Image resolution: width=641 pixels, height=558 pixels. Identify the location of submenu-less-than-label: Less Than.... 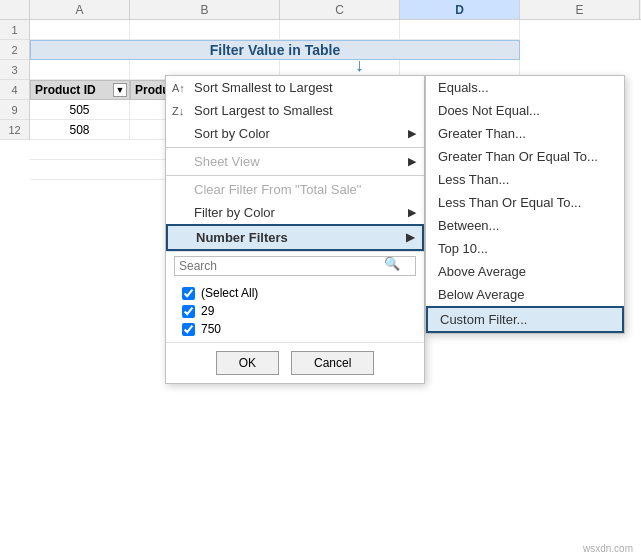
(474, 180).